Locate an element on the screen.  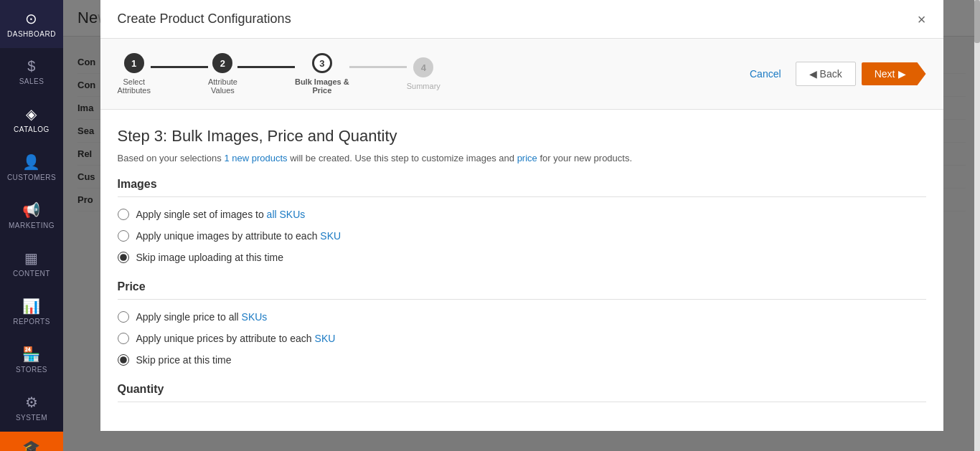
stepper-buttons: Cancel ◀ Back Next ▶ is located at coordinates (834, 74).